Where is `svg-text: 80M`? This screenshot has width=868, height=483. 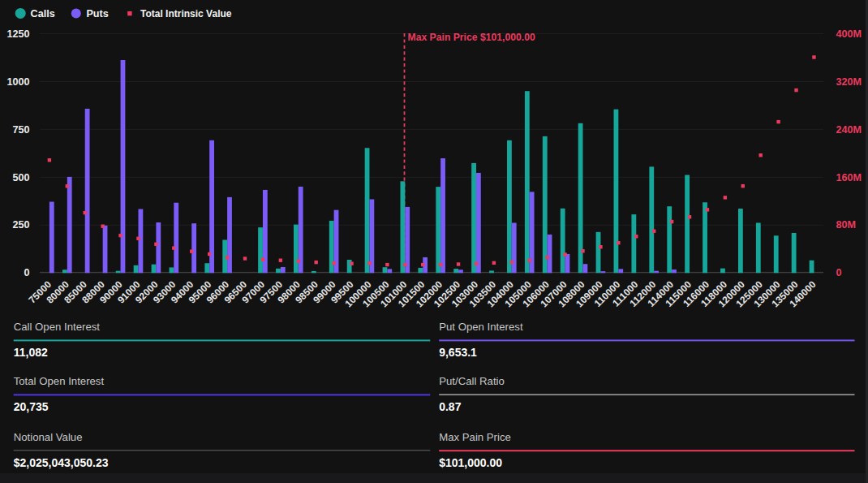 svg-text: 80M is located at coordinates (847, 225).